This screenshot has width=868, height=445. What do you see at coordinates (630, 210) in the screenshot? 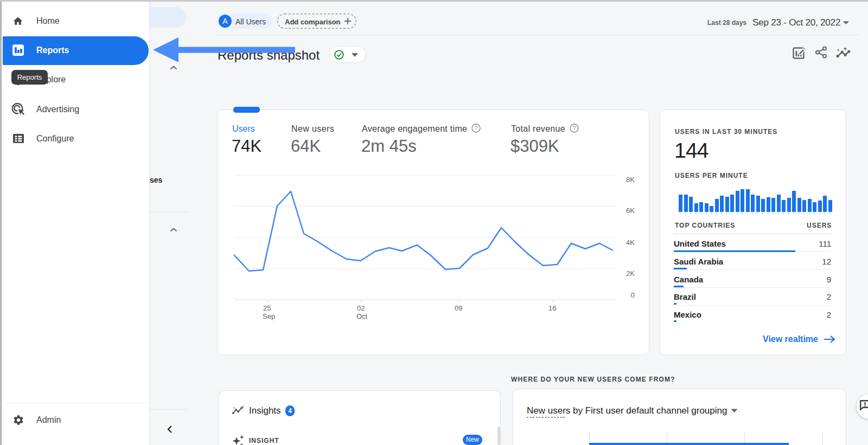
I see `svg-text: 6K` at bounding box center [630, 210].